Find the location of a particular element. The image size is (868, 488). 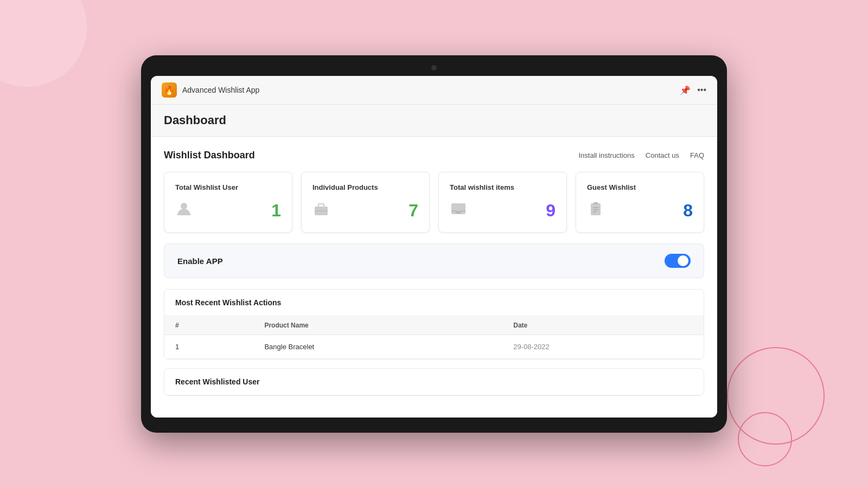

recent-actions-table: # Product Name Date 1 Bangle Bracelet 29… is located at coordinates (434, 337).